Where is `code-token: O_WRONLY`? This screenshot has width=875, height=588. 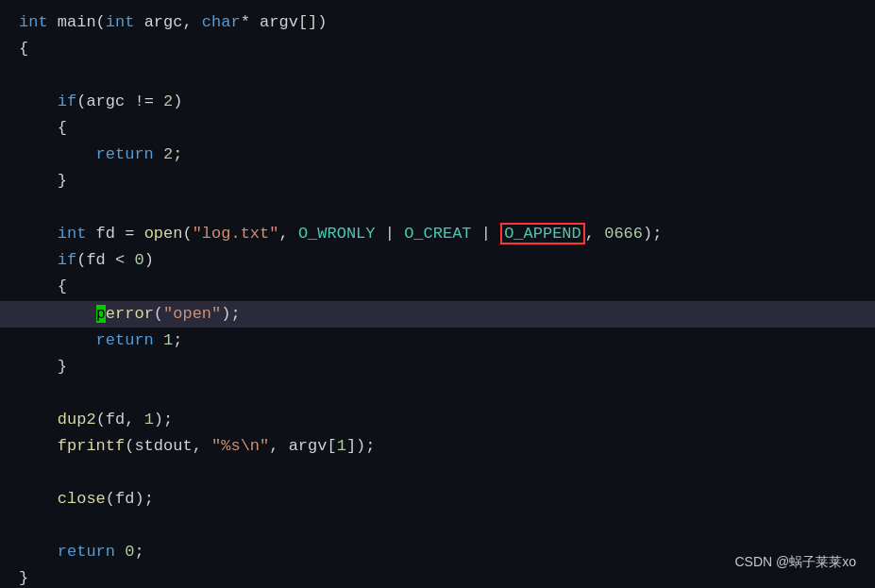 code-token: O_WRONLY is located at coordinates (337, 234).